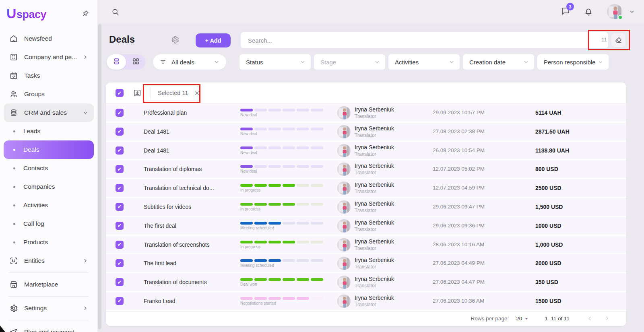  I want to click on prev-page-chevron-icon, so click(590, 319).